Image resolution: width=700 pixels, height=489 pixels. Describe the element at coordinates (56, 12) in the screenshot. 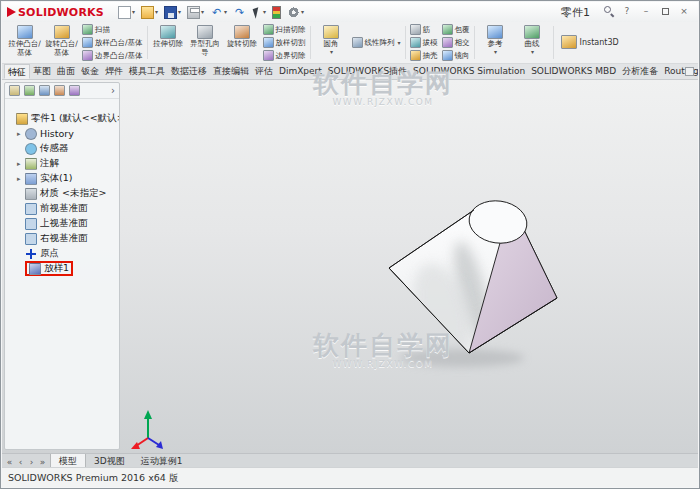

I see `solidworks-logo: SOLIDWORKS` at that location.